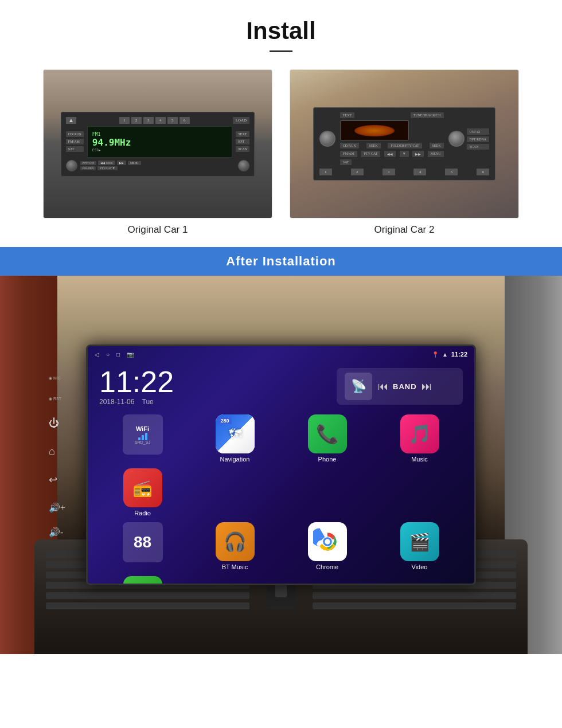 This screenshot has width=562, height=728. What do you see at coordinates (142, 443) in the screenshot?
I see `wifi-ssid-label: SRD_SJ` at bounding box center [142, 443].